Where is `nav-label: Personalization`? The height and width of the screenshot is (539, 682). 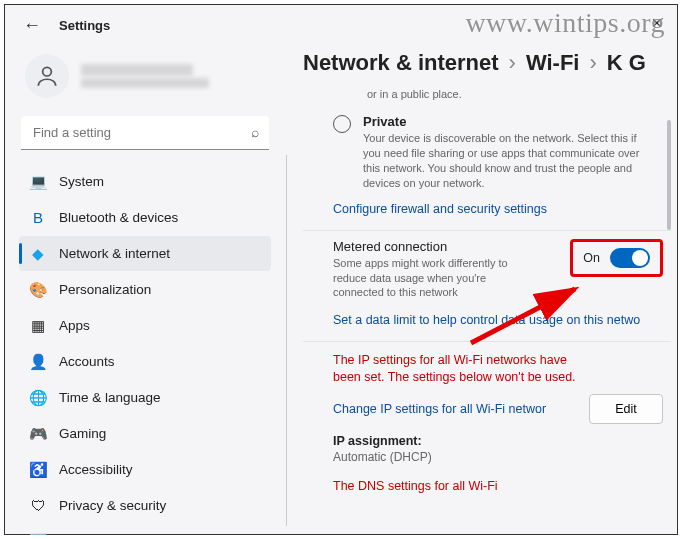 nav-label: Personalization is located at coordinates (105, 290).